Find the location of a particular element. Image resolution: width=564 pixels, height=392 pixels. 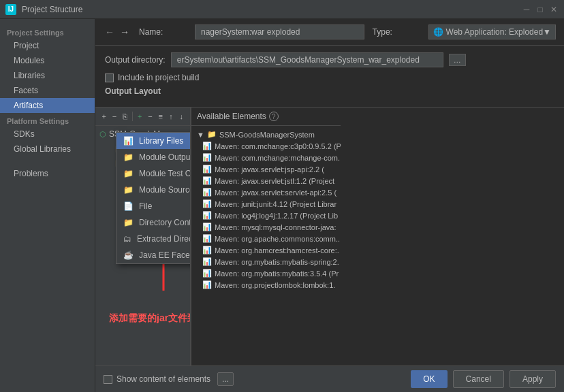

dropdown-extracted-directory: 🗂 Extracted Directory is located at coordinates (154, 239).